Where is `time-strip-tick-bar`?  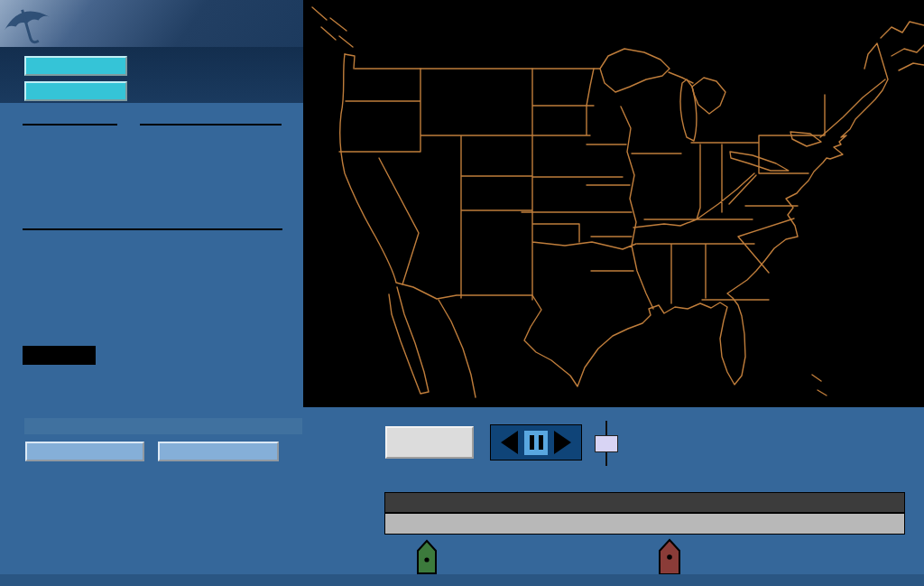 time-strip-tick-bar is located at coordinates (644, 524).